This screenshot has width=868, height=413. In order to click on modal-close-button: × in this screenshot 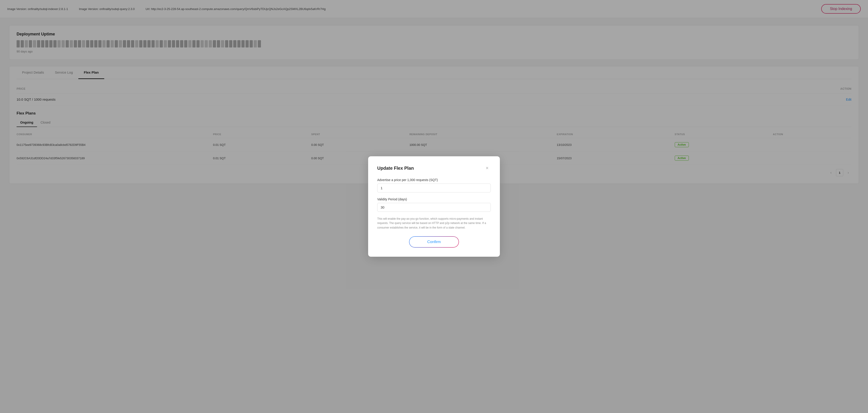, I will do `click(487, 168)`.